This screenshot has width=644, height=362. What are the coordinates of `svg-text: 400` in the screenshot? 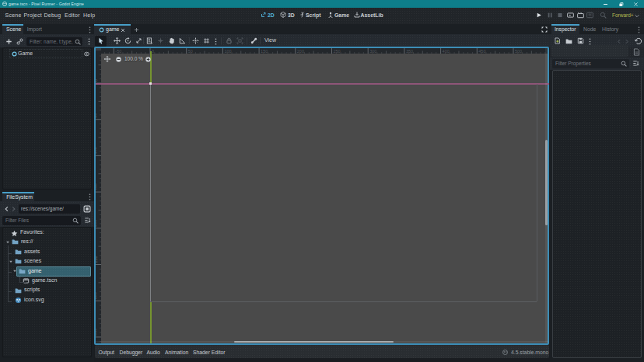 It's located at (446, 51).